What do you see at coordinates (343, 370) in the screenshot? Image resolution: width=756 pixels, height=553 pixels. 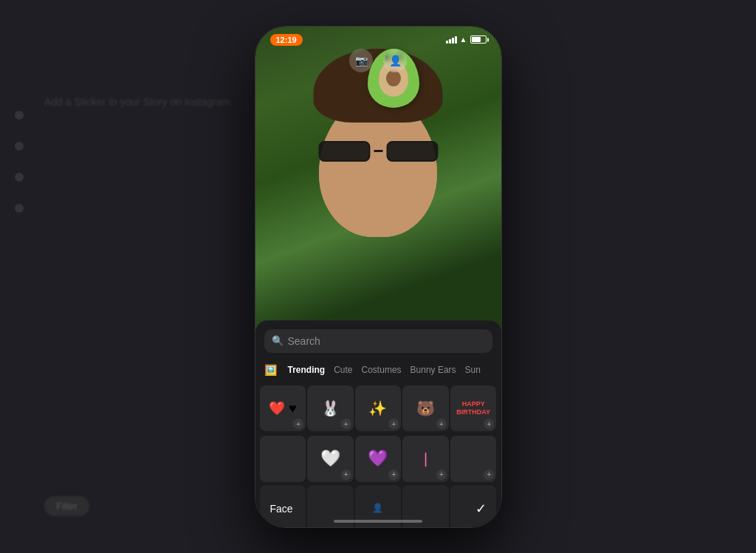 I see `tab-cute: Cute` at bounding box center [343, 370].